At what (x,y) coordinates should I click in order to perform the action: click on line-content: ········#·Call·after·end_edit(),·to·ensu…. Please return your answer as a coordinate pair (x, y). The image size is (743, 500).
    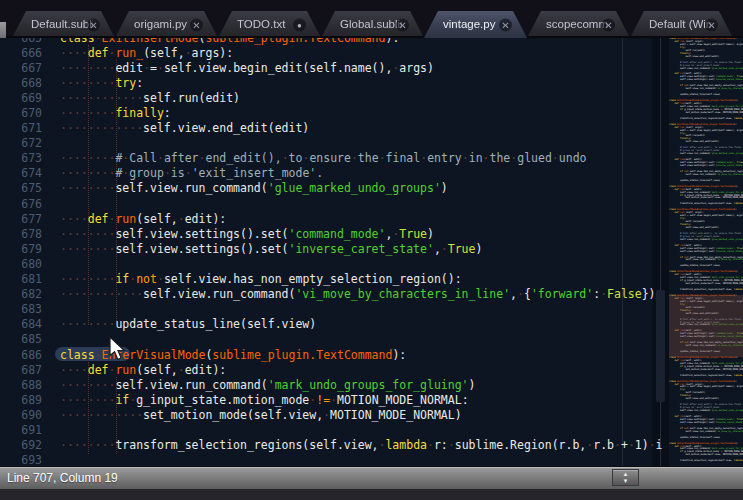
    Looking at the image, I should click on (323, 158).